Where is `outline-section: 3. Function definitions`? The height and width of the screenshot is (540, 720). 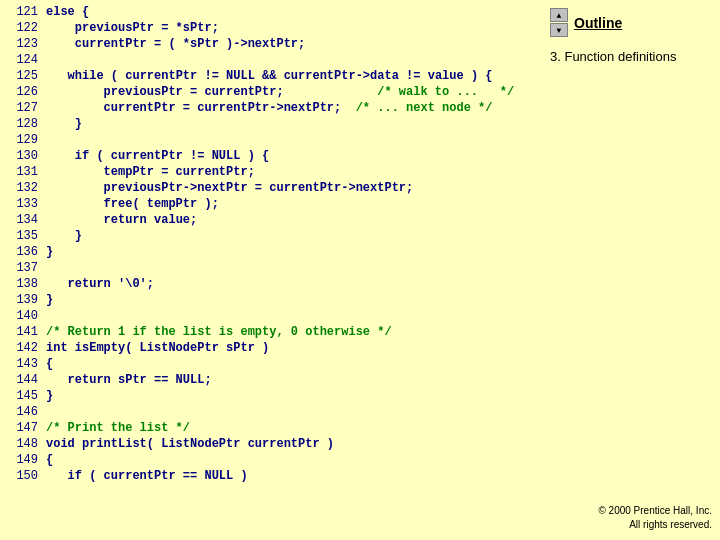 outline-section: 3. Function definitions is located at coordinates (613, 56).